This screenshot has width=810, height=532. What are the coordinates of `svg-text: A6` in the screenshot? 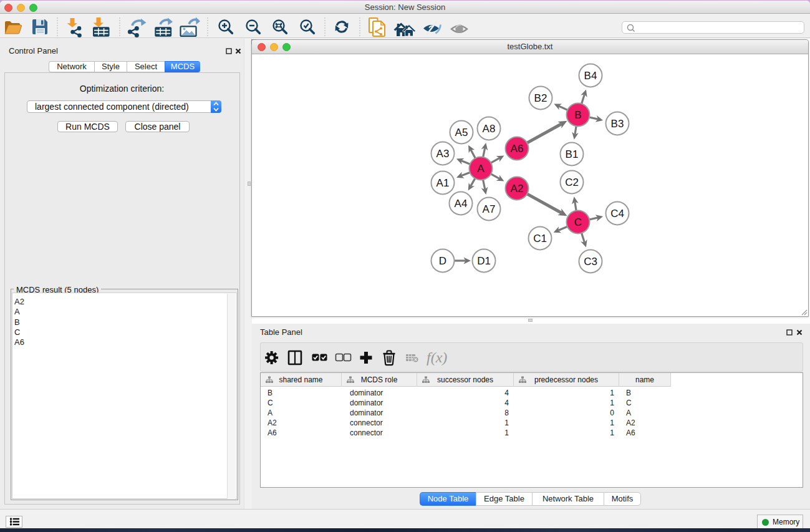 It's located at (518, 148).